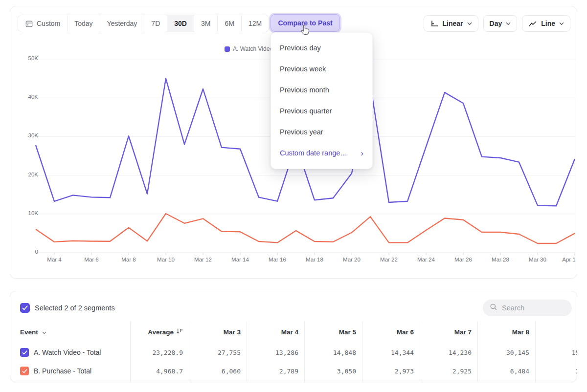  What do you see at coordinates (181, 23) in the screenshot?
I see `date-preset-30d-active: 30D` at bounding box center [181, 23].